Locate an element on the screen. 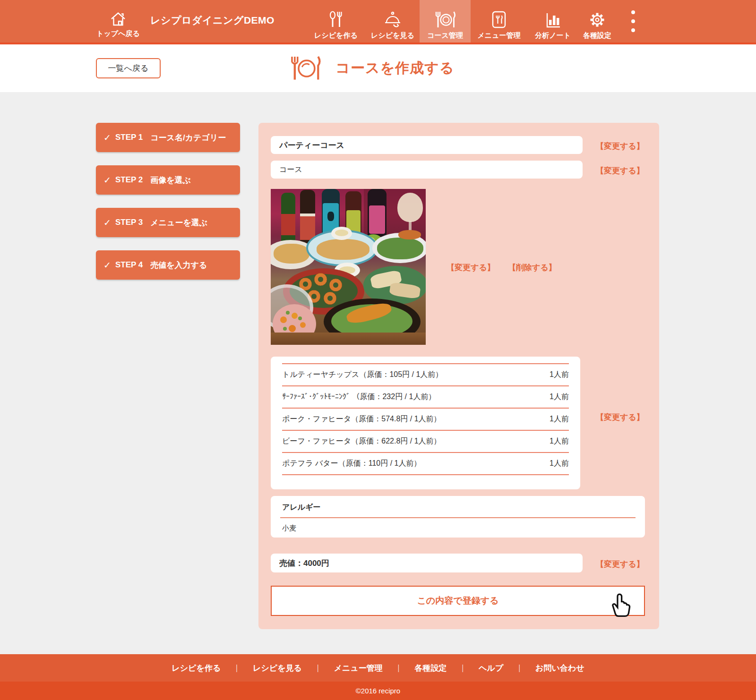 The width and height of the screenshot is (756, 700). utensils-icon is located at coordinates (336, 21).